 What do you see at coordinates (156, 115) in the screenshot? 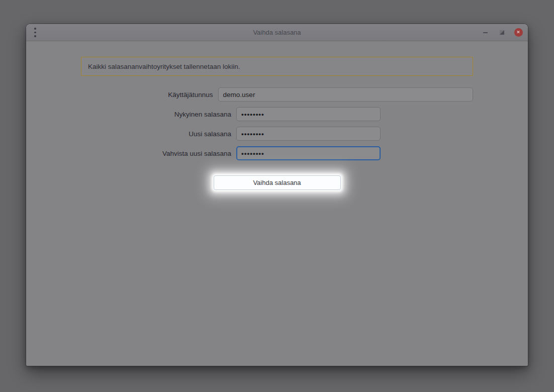
I see `current-password-label: Nykyinen salasana` at bounding box center [156, 115].